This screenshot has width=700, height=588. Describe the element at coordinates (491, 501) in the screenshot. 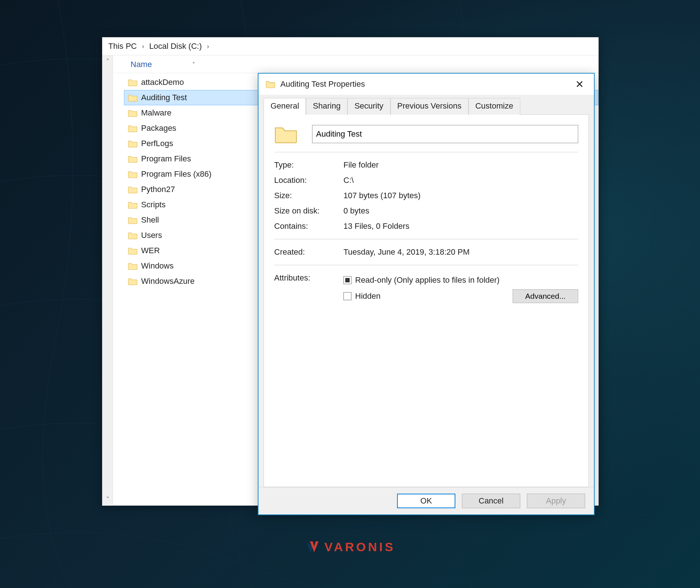

I see `cancel-button: Cancel` at that location.